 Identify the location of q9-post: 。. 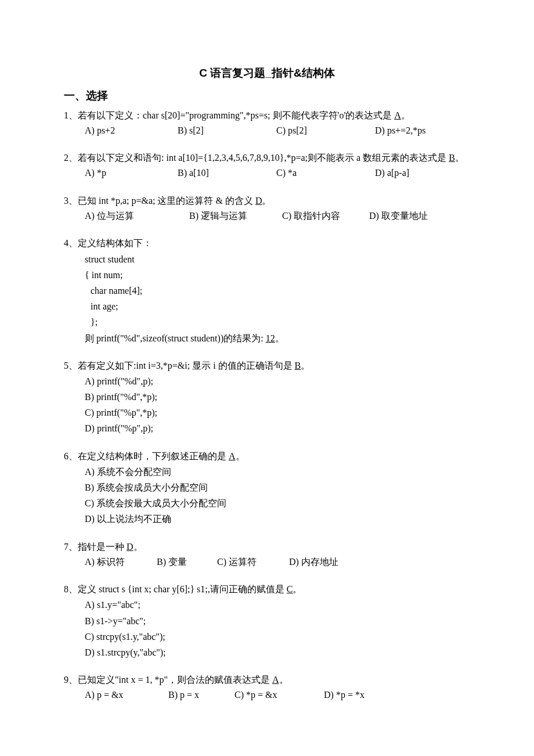
(284, 679).